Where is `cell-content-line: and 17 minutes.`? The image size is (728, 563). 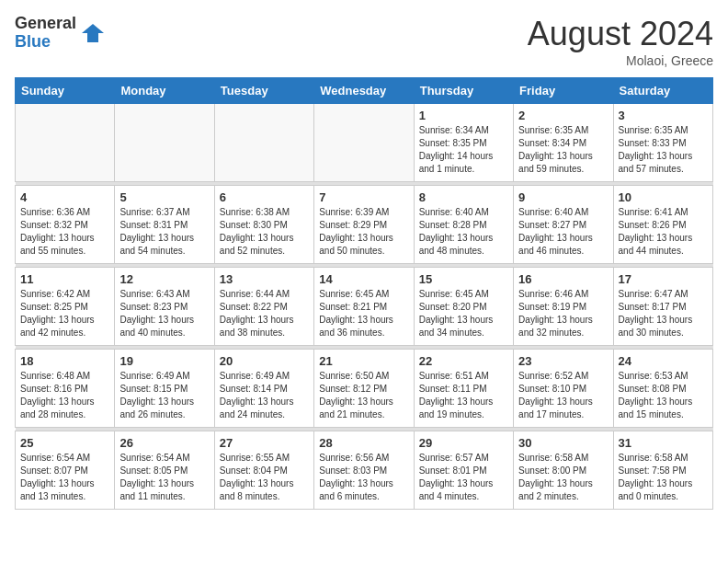 cell-content-line: and 17 minutes. is located at coordinates (563, 415).